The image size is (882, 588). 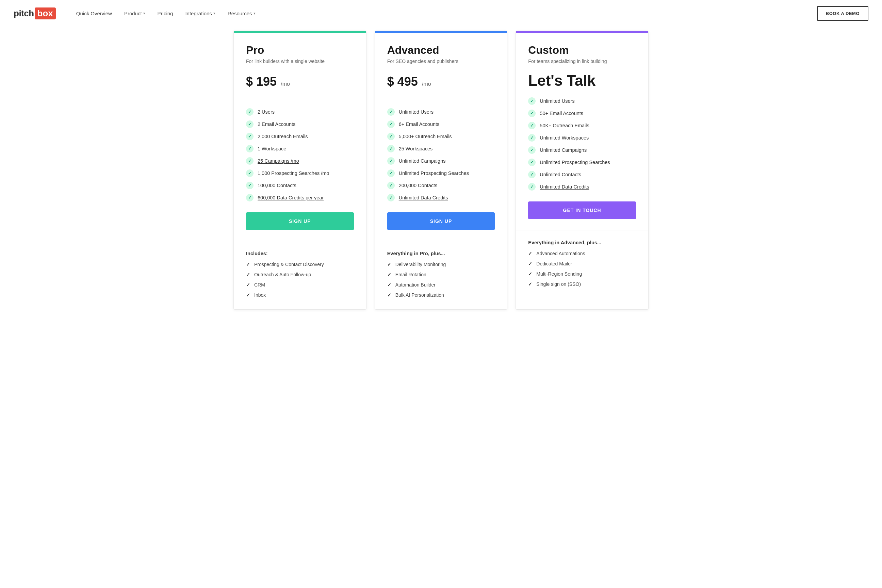 What do you see at coordinates (421, 264) in the screenshot?
I see `includes-item-text: Deliverability Monitoring` at bounding box center [421, 264].